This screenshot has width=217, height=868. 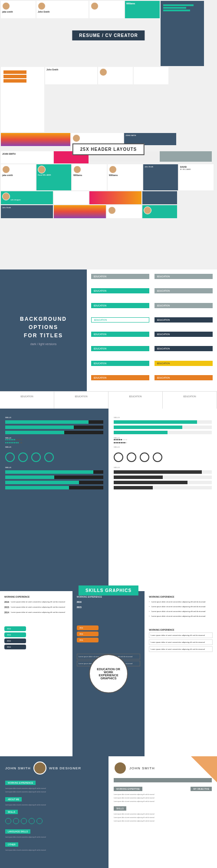 What do you see at coordinates (182, 33) in the screenshot?
I see `resume-preview-dark` at bounding box center [182, 33].